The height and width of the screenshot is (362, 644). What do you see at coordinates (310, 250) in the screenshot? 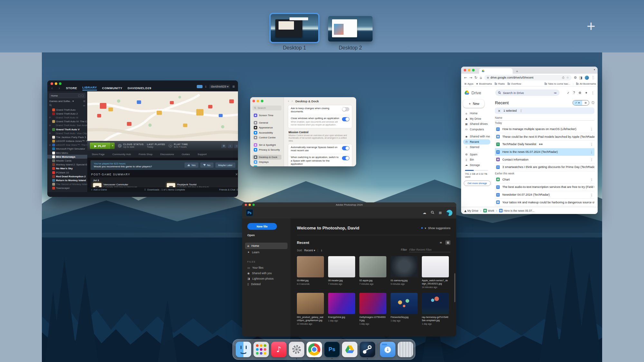
I see `sort-dropdown: Recent ▾` at bounding box center [310, 250].